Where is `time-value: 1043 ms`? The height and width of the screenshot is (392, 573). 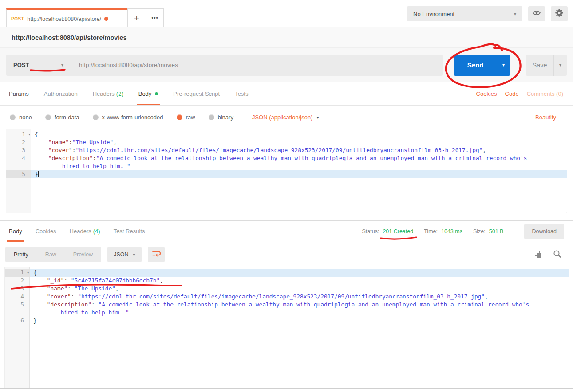 time-value: 1043 ms is located at coordinates (452, 231).